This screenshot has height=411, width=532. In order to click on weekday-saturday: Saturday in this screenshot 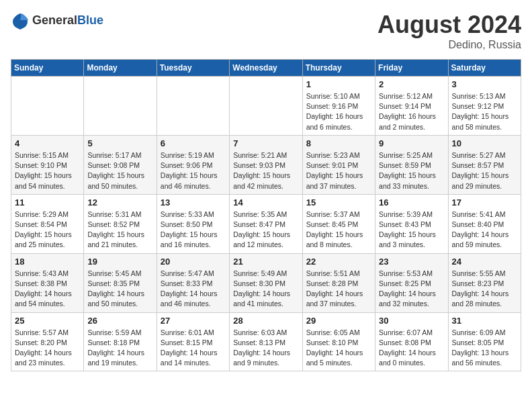, I will do `click(484, 68)`.